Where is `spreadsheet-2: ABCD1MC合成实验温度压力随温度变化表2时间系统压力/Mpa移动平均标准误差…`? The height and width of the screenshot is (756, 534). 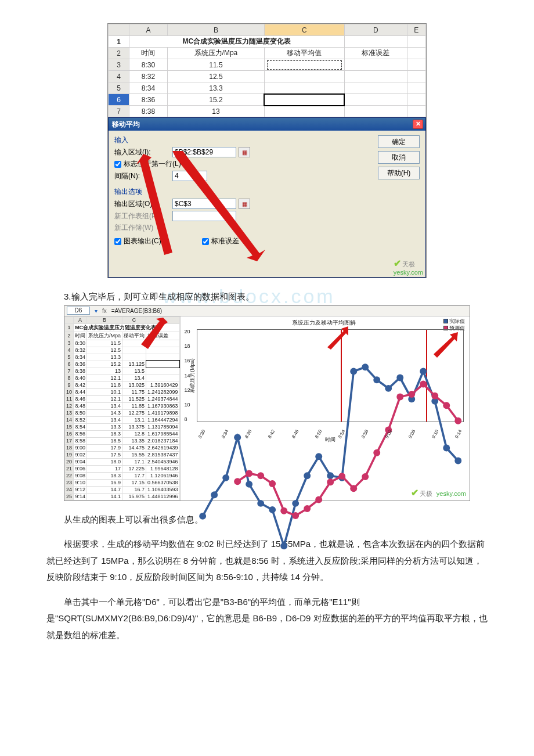 spreadsheet-2: ABCD1MC合成实验温度压力随温度变化表2时间系统压力/Mpa移动平均标准误差… is located at coordinates (122, 409).